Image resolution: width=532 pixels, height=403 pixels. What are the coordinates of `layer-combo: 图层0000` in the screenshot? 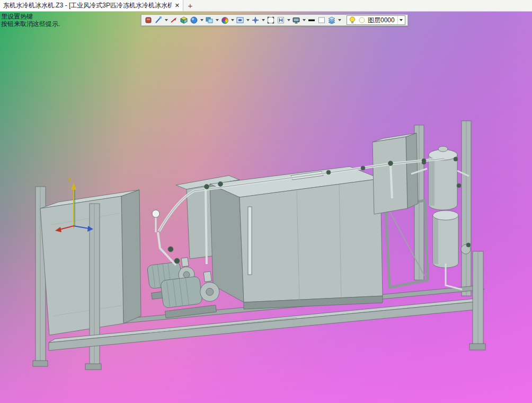 It's located at (376, 20).